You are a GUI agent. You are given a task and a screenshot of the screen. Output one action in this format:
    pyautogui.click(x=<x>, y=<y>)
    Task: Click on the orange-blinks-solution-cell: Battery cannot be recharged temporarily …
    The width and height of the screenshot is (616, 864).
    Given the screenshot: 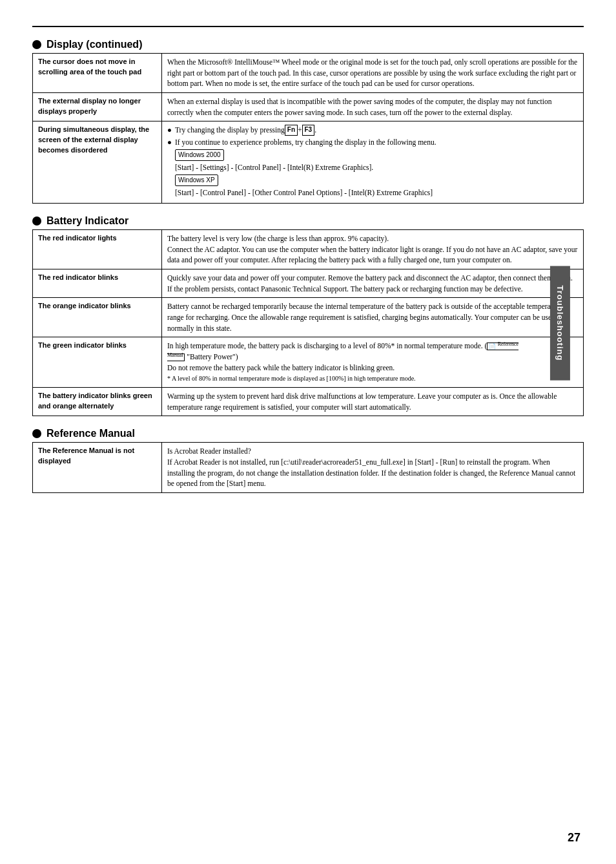 What is the action you would take?
    pyautogui.click(x=373, y=318)
    